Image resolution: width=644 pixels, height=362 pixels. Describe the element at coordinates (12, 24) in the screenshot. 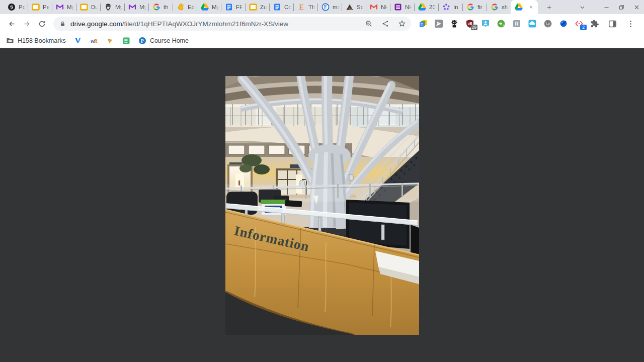

I see `back-arrow-icon` at that location.